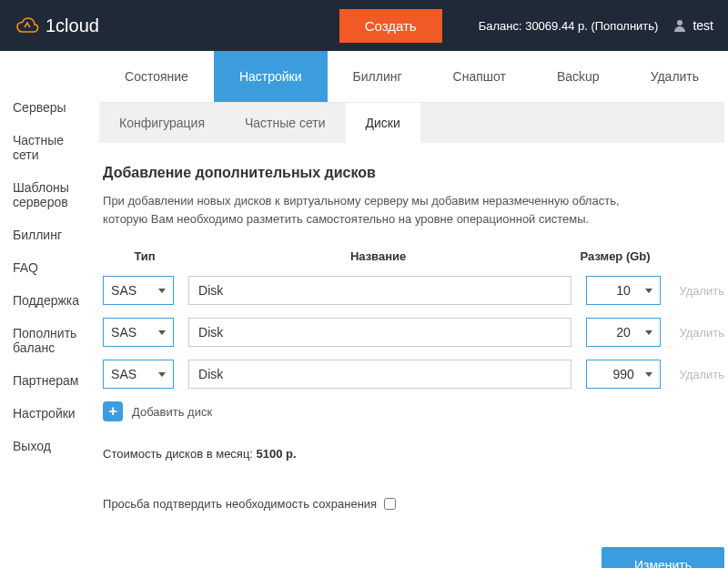  Describe the element at coordinates (383, 123) in the screenshot. I see `subtab-disks: Диски` at that location.